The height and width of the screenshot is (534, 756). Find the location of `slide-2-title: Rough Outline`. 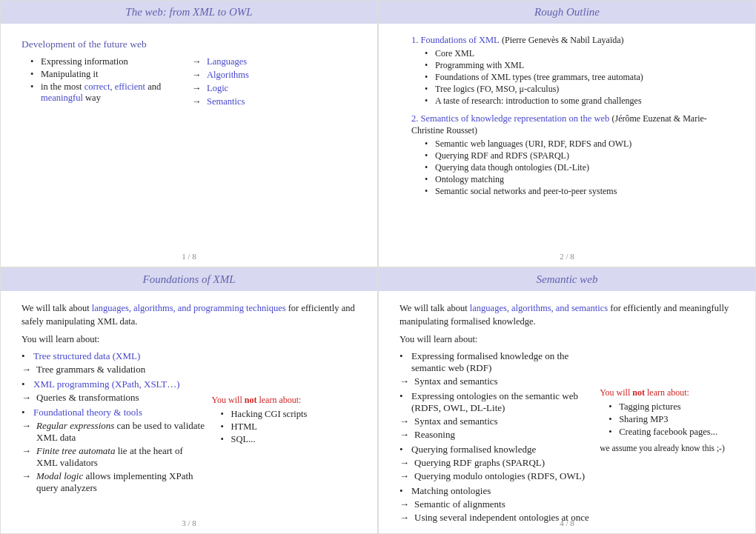

slide-2-title: Rough Outline is located at coordinates (567, 12).